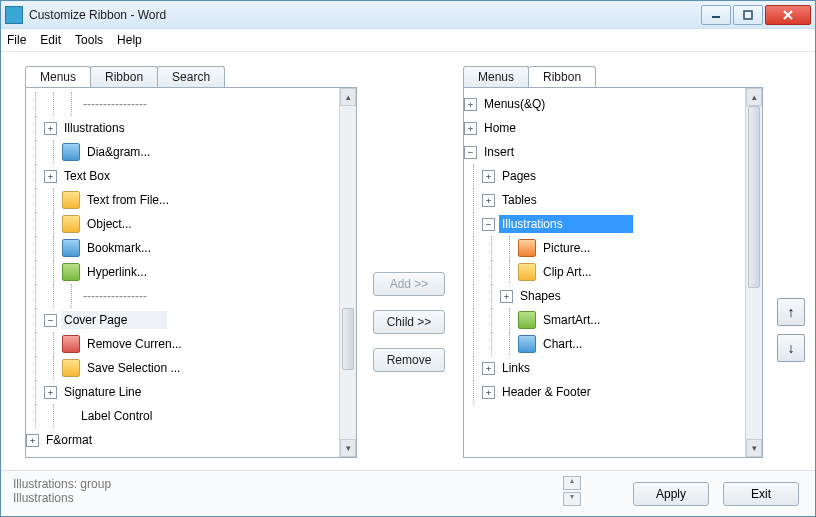 This screenshot has width=816, height=517. What do you see at coordinates (130, 40) in the screenshot?
I see `menu-help: Help` at bounding box center [130, 40].